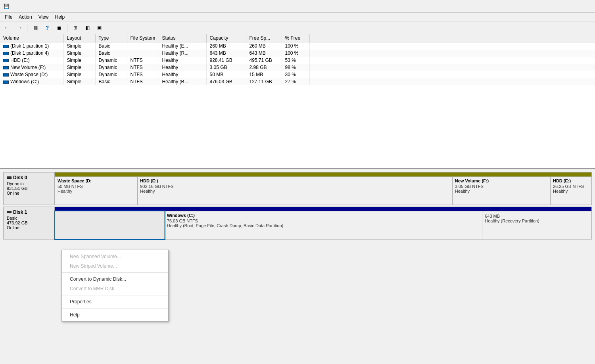 Image resolution: width=595 pixels, height=364 pixels. Describe the element at coordinates (226, 38) in the screenshot. I see `col-capacity: Capacity` at that location.